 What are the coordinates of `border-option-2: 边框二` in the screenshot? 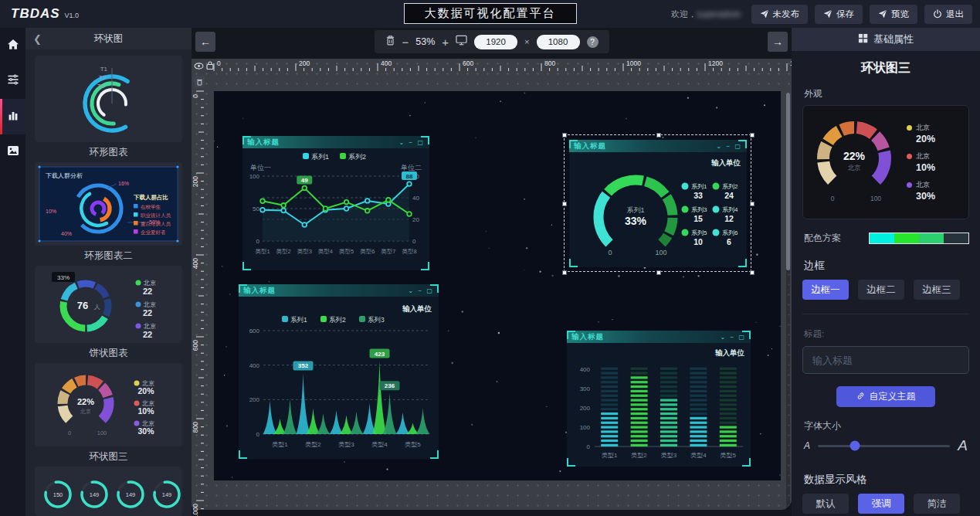 It's located at (881, 290).